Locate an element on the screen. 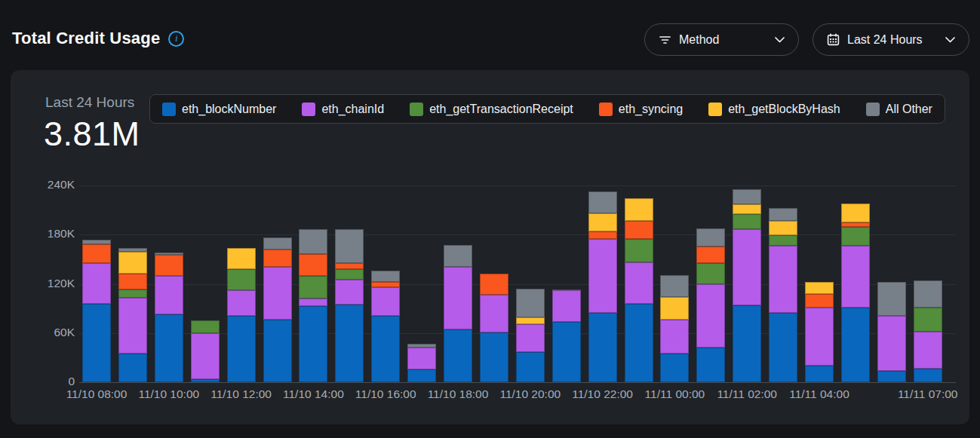 The height and width of the screenshot is (438, 980). y-axis-tick: 120K is located at coordinates (42, 283).